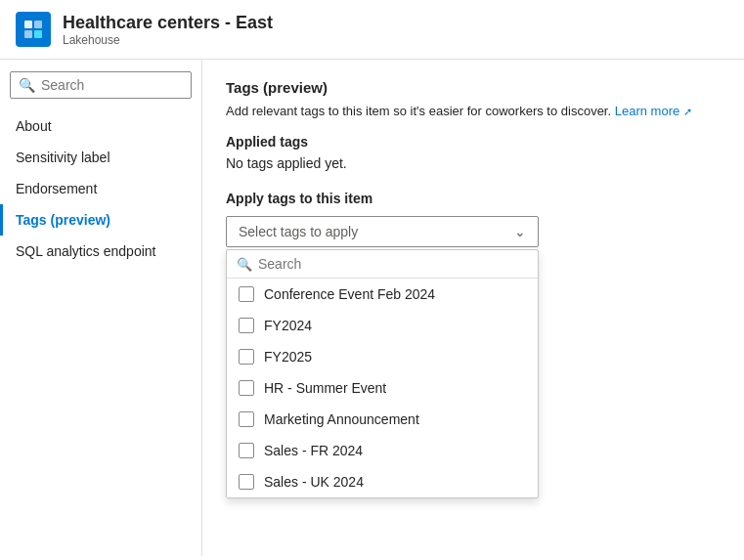  Describe the element at coordinates (168, 40) in the screenshot. I see `page-subtitle: Lakehouse` at that location.